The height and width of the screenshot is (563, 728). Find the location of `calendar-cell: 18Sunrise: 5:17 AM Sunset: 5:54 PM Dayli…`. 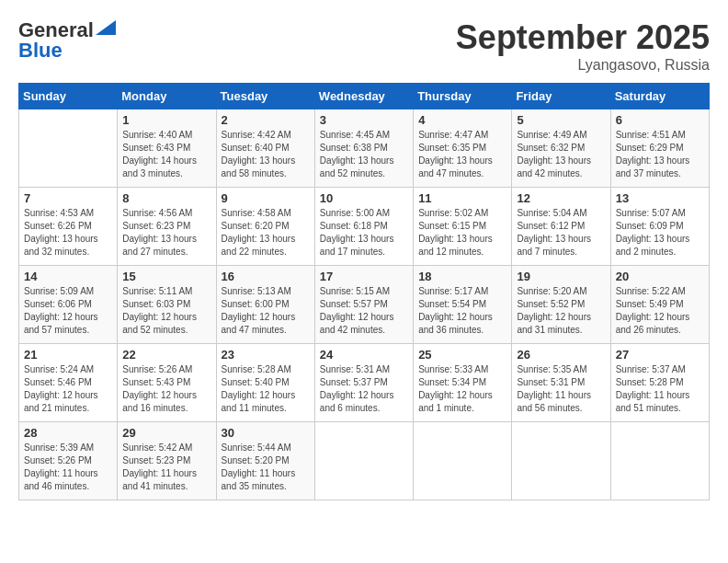

calendar-cell: 18Sunrise: 5:17 AM Sunset: 5:54 PM Dayli… is located at coordinates (463, 305).